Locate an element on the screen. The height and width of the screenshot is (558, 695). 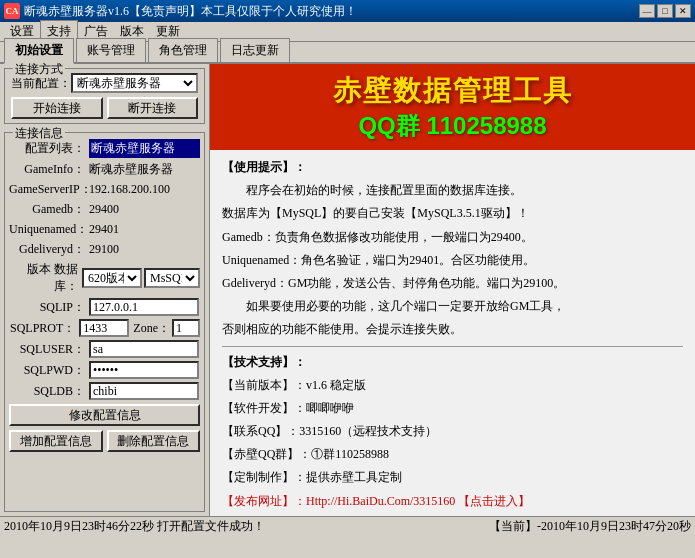
gameserverip-row: GameServerIP： 192.168.200.100 is located at coordinates (104, 190).